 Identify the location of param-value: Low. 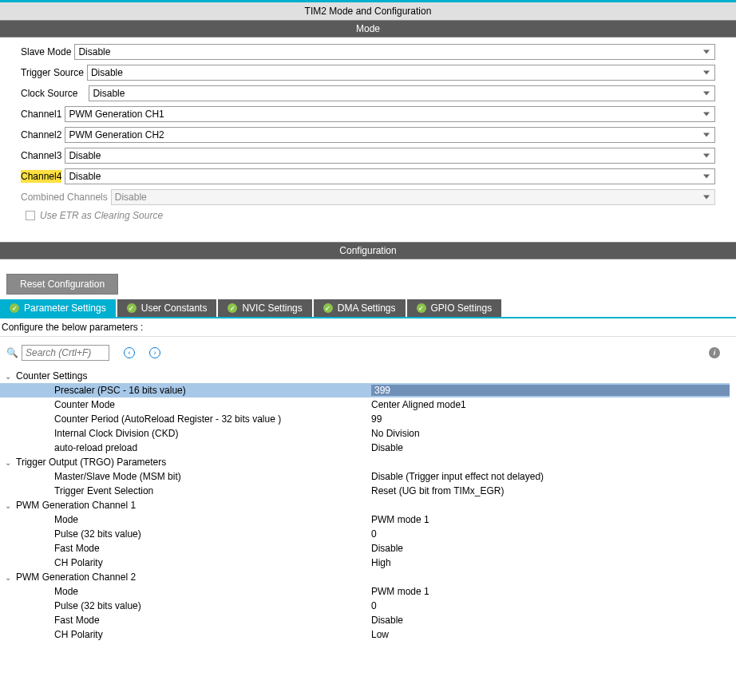
(551, 635).